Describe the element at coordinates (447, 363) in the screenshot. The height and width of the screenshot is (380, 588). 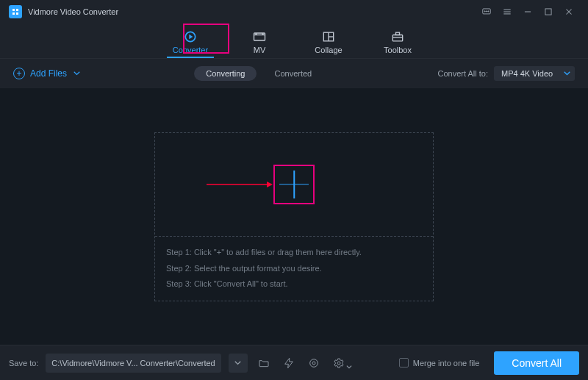
I see `merge-label: Merge into one file` at that location.